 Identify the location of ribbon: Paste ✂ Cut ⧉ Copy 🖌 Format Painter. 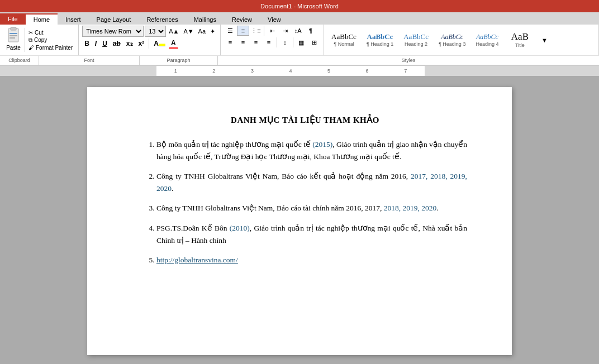
(300, 45).